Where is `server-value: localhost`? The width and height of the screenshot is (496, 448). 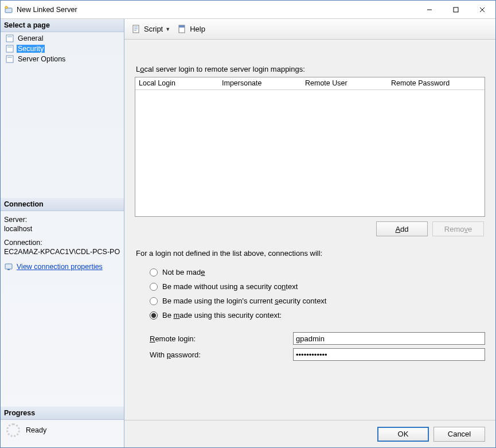 server-value: localhost is located at coordinates (62, 229).